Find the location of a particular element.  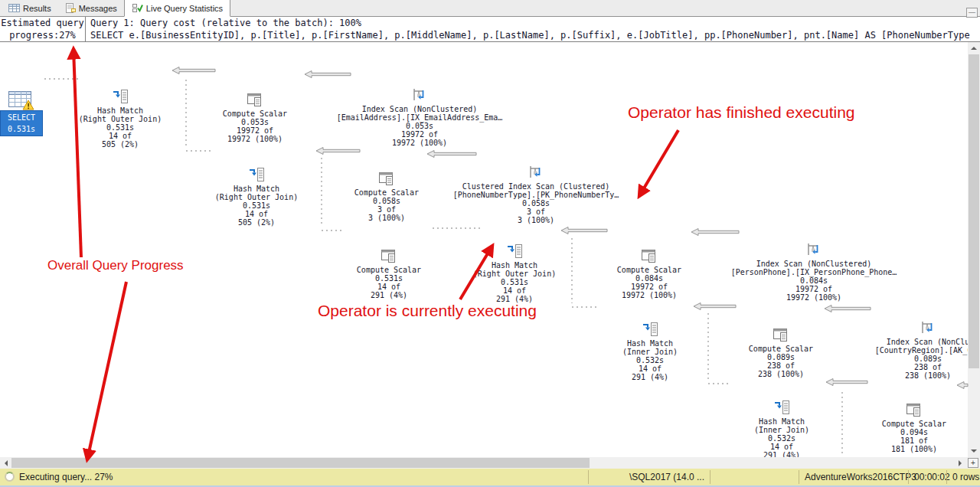

plan-node-line: 238 of is located at coordinates (902, 368).